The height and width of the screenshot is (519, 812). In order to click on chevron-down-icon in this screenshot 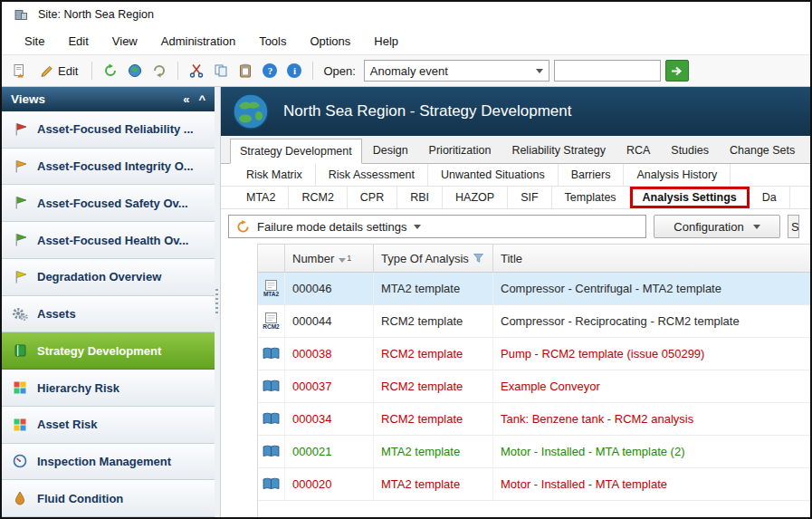, I will do `click(540, 71)`.